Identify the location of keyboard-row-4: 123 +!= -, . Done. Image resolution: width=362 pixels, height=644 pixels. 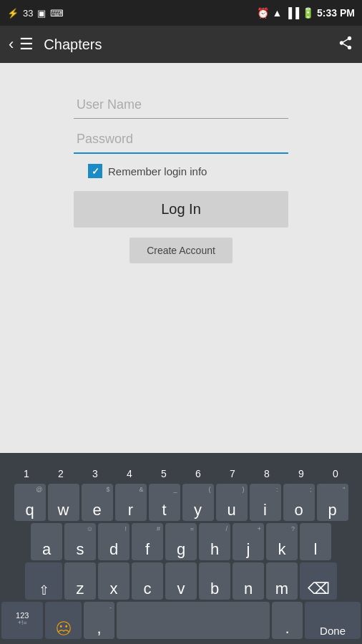
(181, 620).